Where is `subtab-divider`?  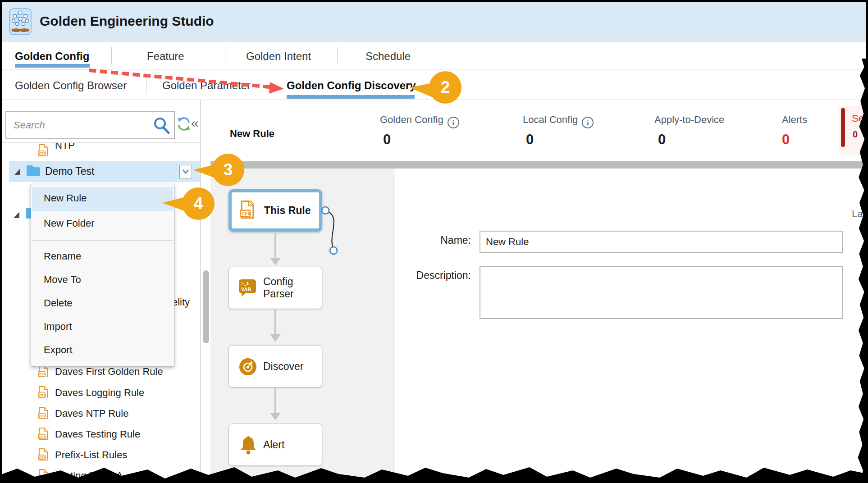 subtab-divider is located at coordinates (146, 84).